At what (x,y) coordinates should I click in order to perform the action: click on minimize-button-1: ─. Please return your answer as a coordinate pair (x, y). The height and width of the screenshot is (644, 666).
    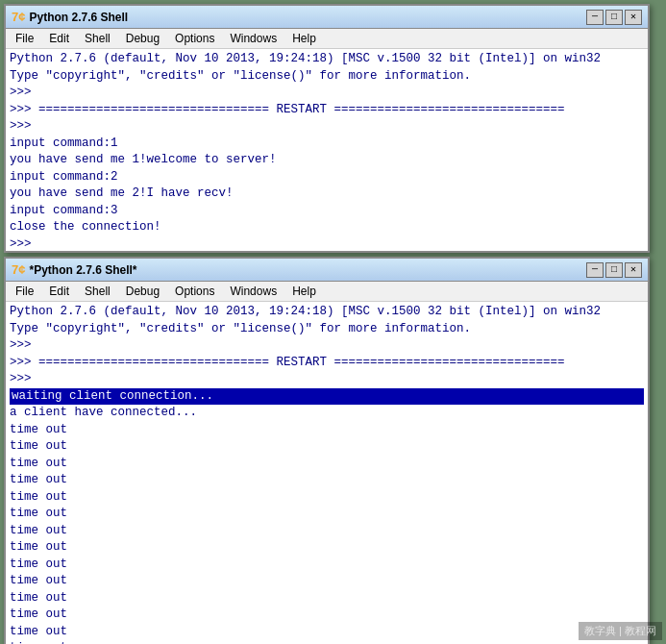
    Looking at the image, I should click on (595, 17).